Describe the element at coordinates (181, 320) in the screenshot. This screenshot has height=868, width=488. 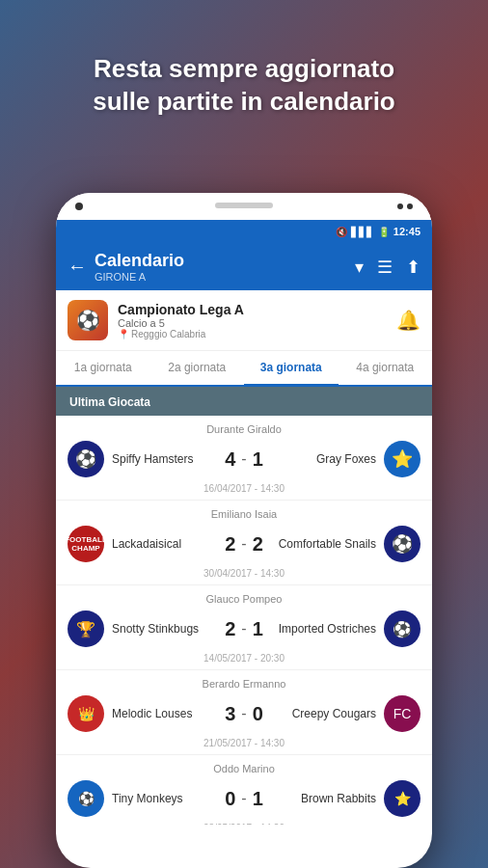
I see `league-details: Campionato Lega A Calcio a 5 📍 Regggio C…` at that location.